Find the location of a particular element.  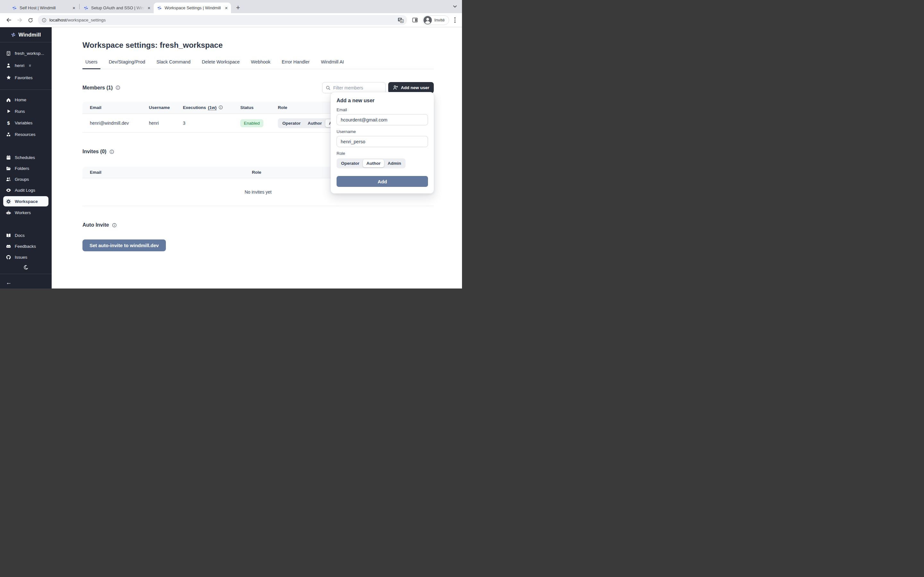

new-tab-button: + is located at coordinates (238, 8).